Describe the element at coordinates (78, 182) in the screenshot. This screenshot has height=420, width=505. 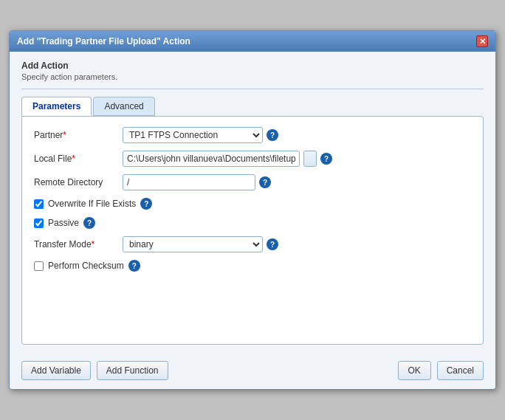
I see `remote-dir-label: Remote Directory` at that location.